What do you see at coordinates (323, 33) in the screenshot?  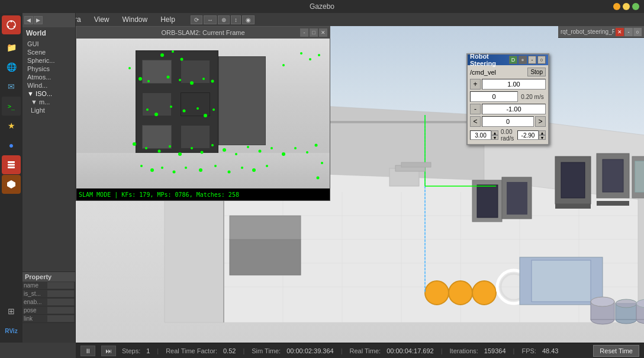 I see `orb-slam-close: ✕` at bounding box center [323, 33].